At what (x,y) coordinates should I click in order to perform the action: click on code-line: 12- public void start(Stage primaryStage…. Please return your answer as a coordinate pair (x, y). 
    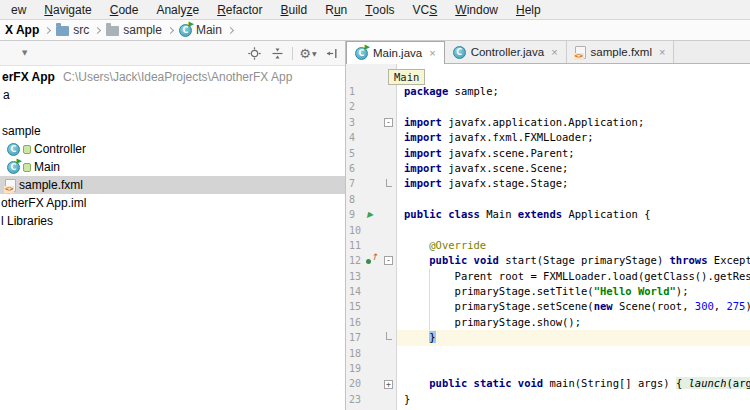
    Looking at the image, I should click on (548, 260).